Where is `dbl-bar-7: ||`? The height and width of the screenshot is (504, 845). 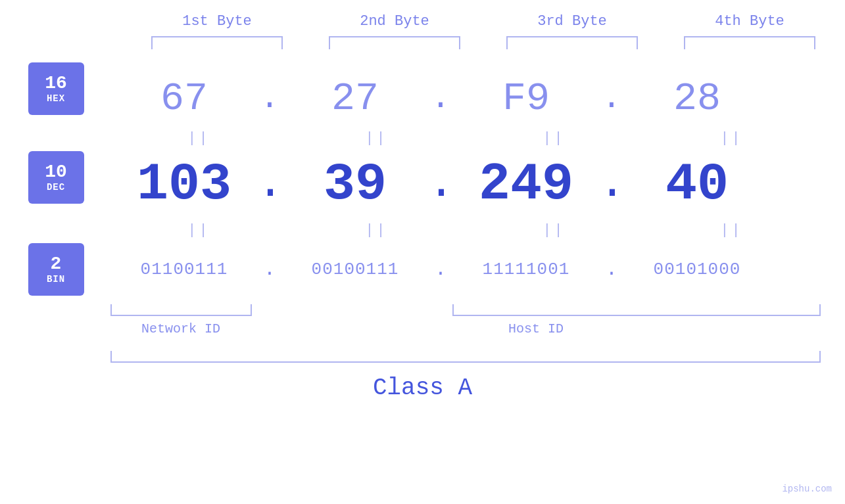 dbl-bar-7: || is located at coordinates (554, 230).